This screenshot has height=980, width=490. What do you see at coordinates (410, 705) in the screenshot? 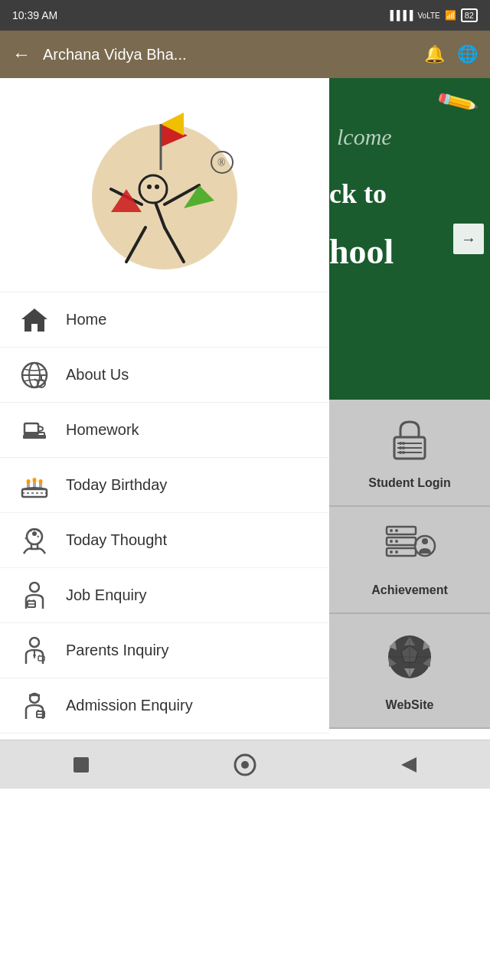
I see `website-label: WebSite` at bounding box center [410, 705].